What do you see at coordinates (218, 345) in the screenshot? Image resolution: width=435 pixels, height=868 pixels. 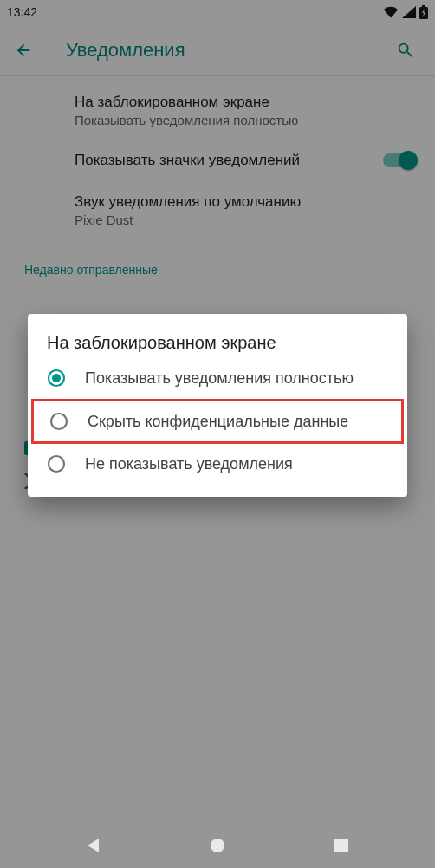 I see `dialog-title: На заблокированном экране` at bounding box center [218, 345].